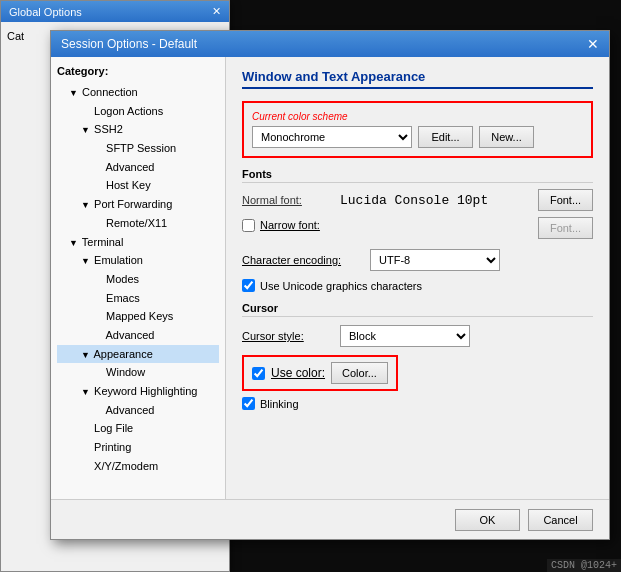 Image resolution: width=621 pixels, height=572 pixels. What do you see at coordinates (258, 374) in the screenshot?
I see `use-color-checkbox` at bounding box center [258, 374].